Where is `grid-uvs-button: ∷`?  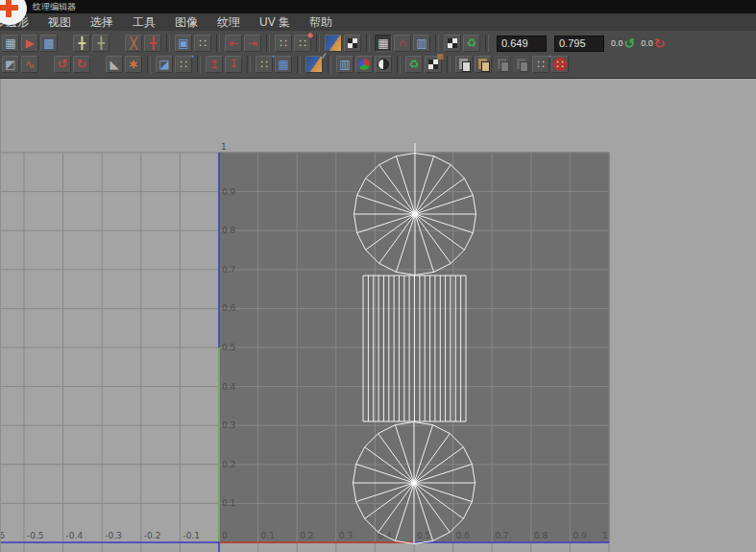 grid-uvs-button: ∷ is located at coordinates (203, 43).